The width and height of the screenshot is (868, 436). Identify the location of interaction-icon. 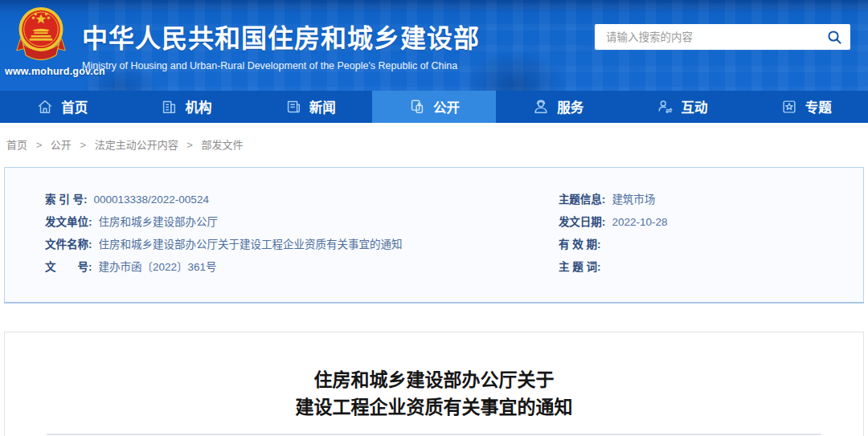
(665, 107).